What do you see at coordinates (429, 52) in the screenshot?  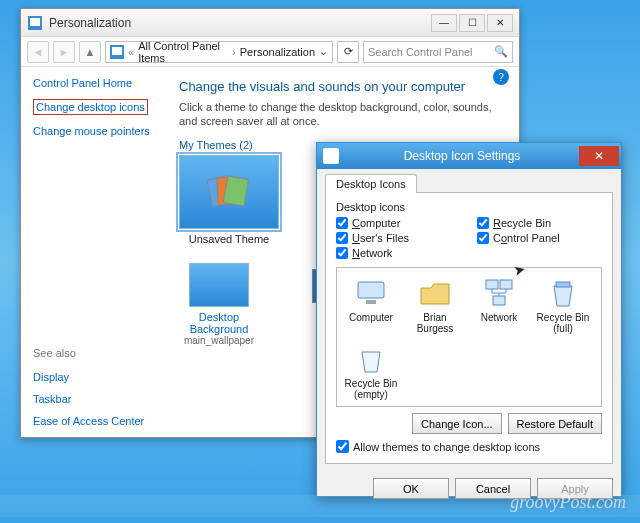 I see `search-placeholder: Search Control Panel` at bounding box center [429, 52].